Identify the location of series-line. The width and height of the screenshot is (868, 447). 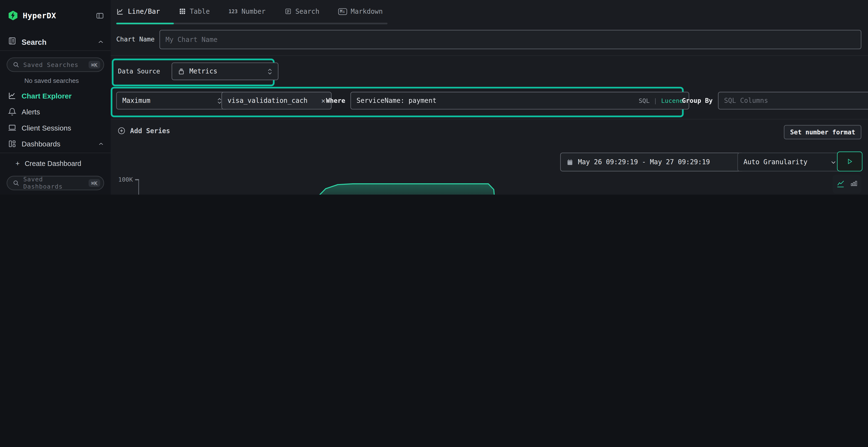
(500, 189).